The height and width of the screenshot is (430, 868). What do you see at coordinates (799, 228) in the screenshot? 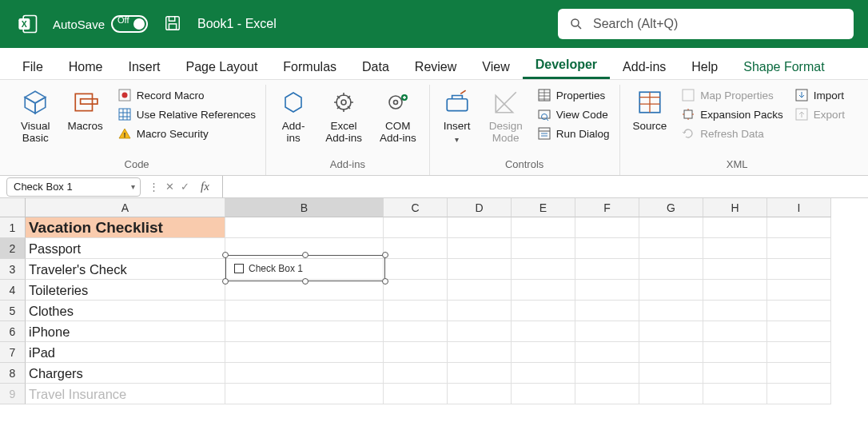
I see `cell-I1` at bounding box center [799, 228].